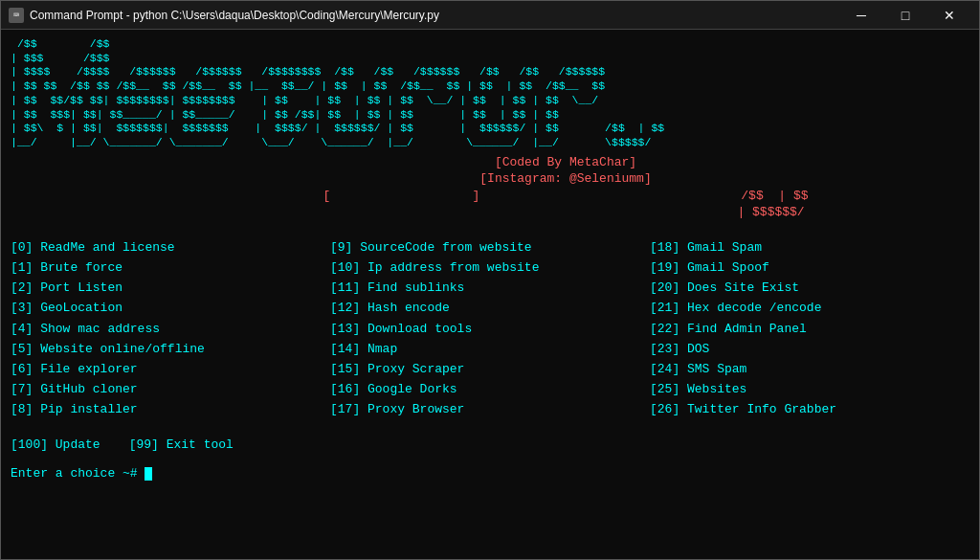 Image resolution: width=980 pixels, height=560 pixels. I want to click on menu-item-9: [9] SourceCode from website, so click(490, 248).